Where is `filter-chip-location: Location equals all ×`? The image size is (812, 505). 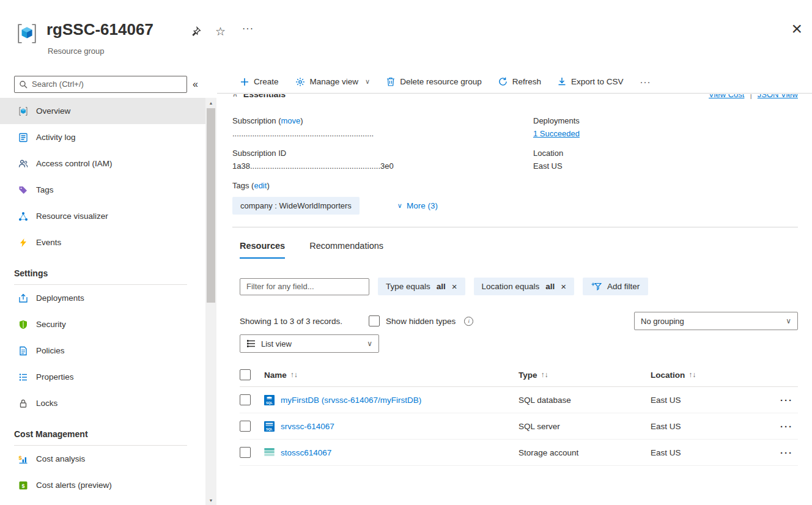 filter-chip-location: Location equals all × is located at coordinates (524, 286).